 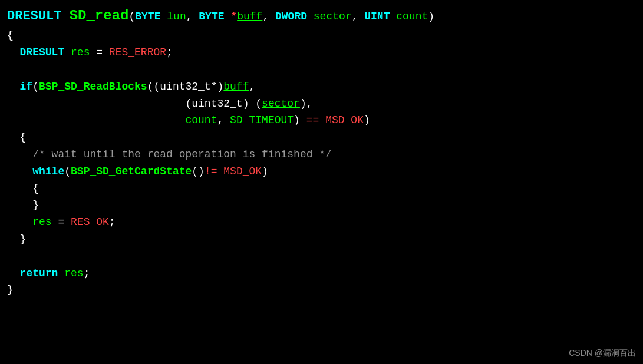 I want to click on code-token: RES_ERROR, so click(x=138, y=52).